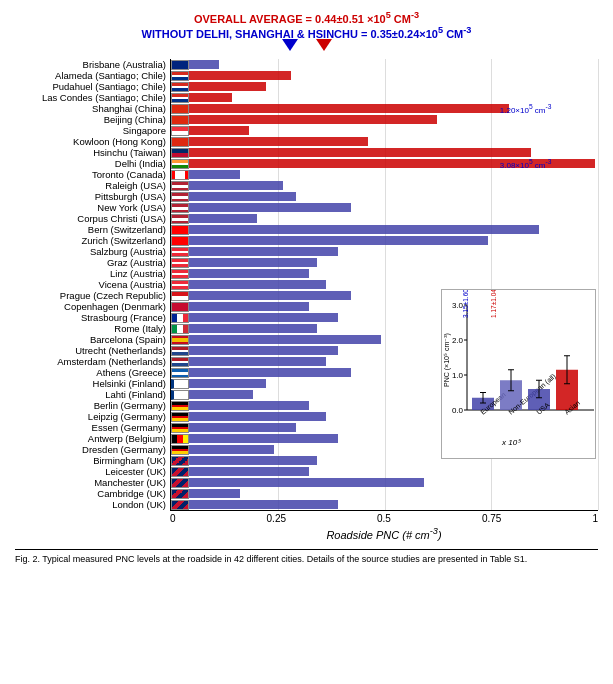 The image size is (613, 684). Describe the element at coordinates (92, 296) in the screenshot. I see `city-label-21: Prague (Czech Republic)` at that location.